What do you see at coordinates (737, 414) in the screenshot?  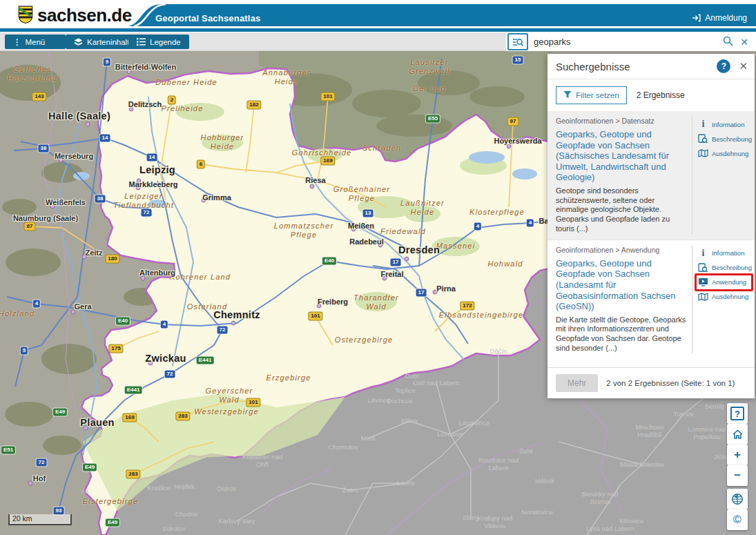 I see `help-icon: ?` at bounding box center [737, 414].